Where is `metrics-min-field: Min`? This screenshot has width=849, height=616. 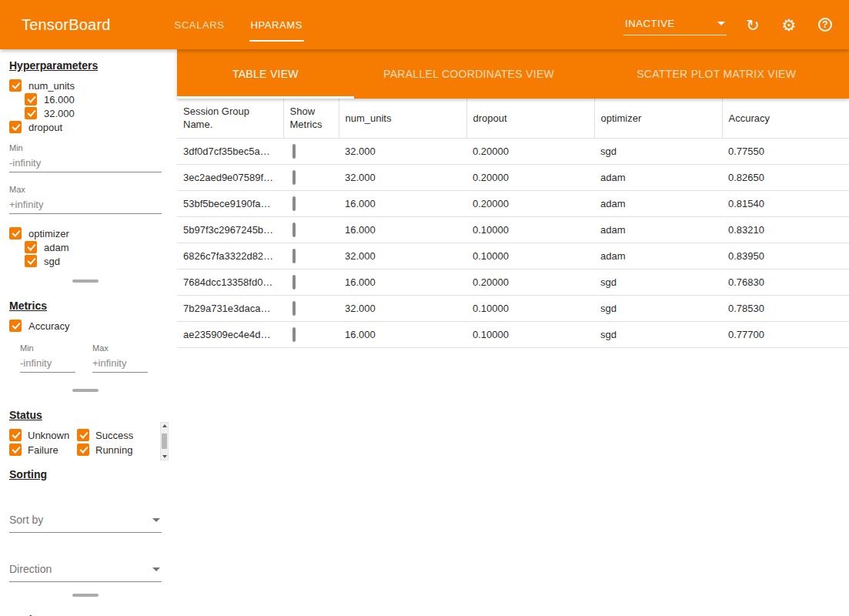 metrics-min-field: Min is located at coordinates (48, 358).